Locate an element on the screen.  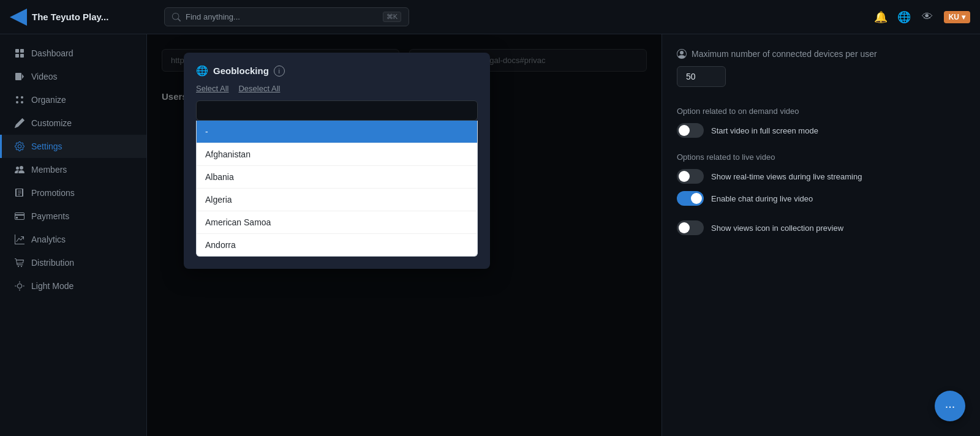
sidebar-label-payments: Payments is located at coordinates (50, 216).